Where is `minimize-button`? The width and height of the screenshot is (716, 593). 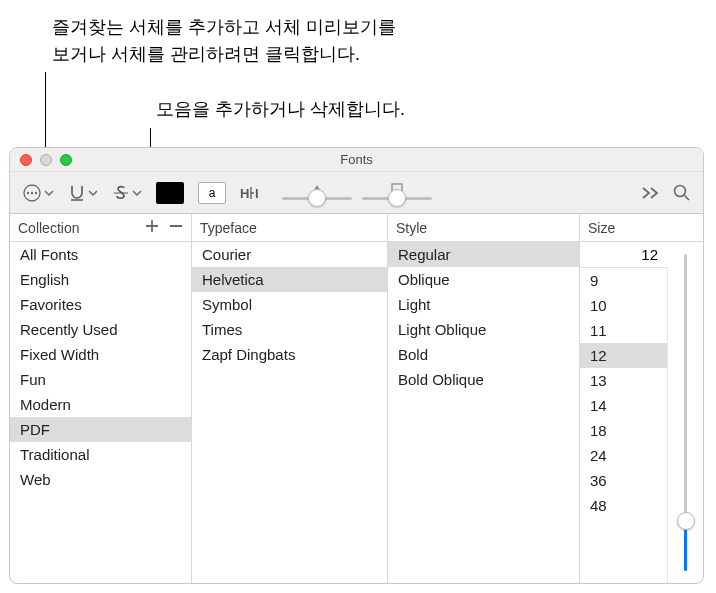
minimize-button is located at coordinates (46, 160).